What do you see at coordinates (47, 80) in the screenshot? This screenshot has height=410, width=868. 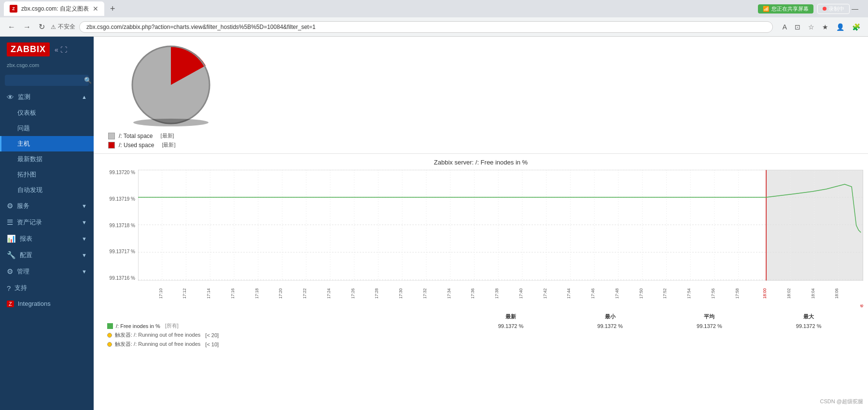 I see `sidebar-search-box: 🔍` at bounding box center [47, 80].